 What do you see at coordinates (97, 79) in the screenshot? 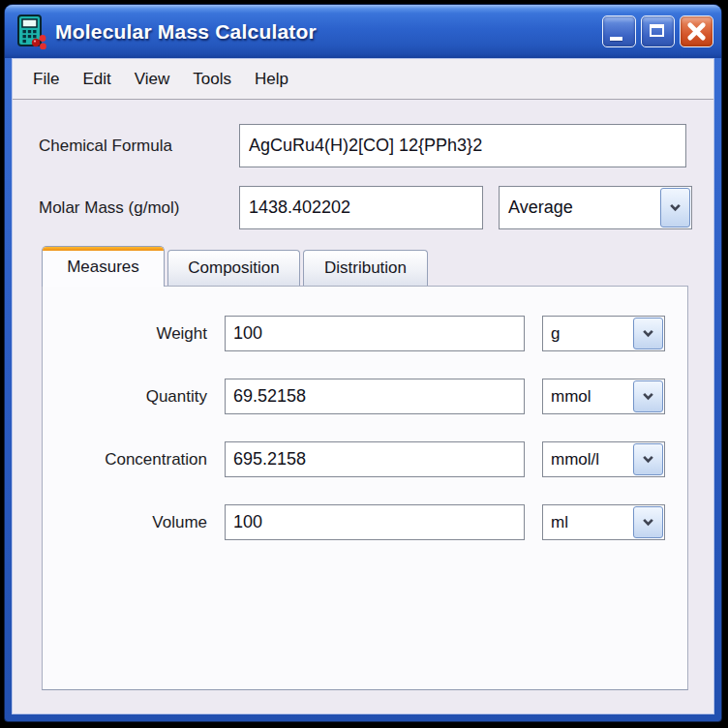
I see `menu-item-edit: Edit` at bounding box center [97, 79].